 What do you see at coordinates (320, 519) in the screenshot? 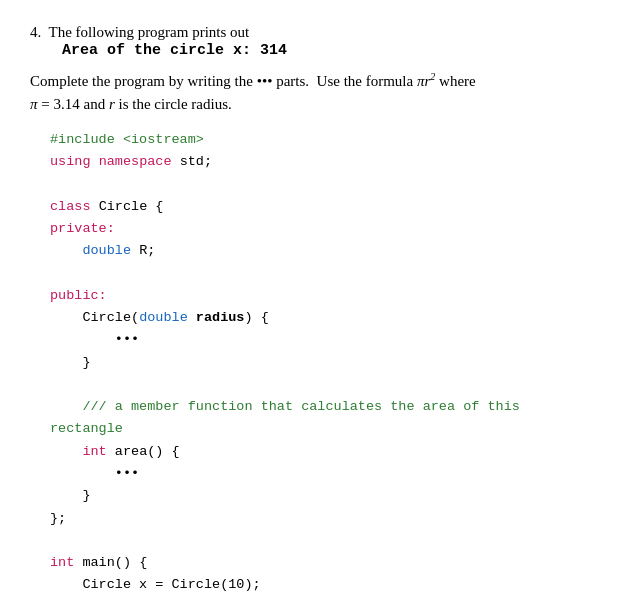
I see `code-line-17: };` at bounding box center [320, 519].